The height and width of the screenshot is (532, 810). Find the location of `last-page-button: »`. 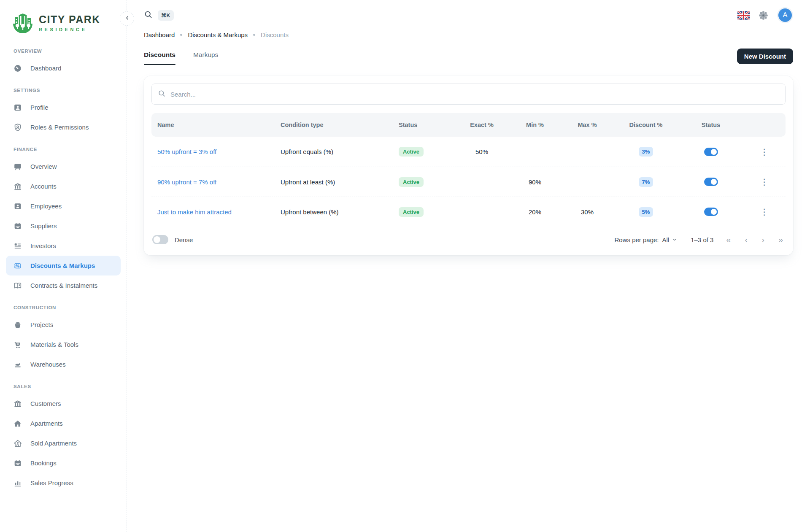

last-page-button: » is located at coordinates (780, 240).